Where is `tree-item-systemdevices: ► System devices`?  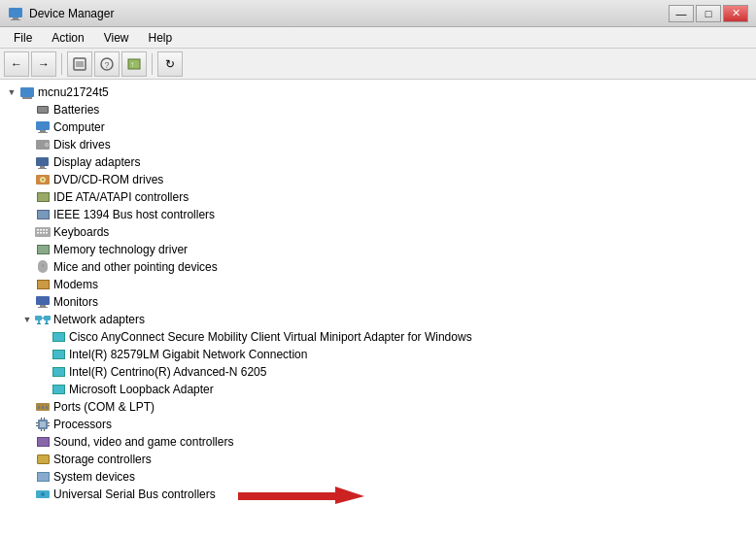
tree-item-systemdevices: ► System devices is located at coordinates (378, 477).